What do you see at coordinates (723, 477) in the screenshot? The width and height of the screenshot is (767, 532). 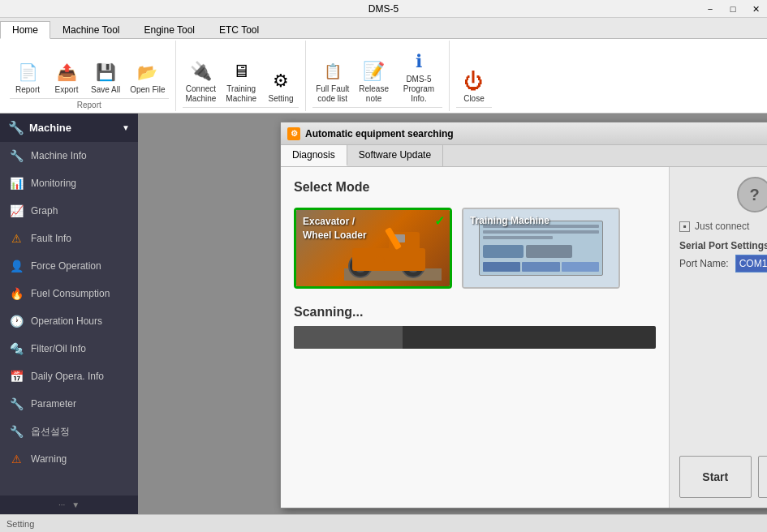 I see `modal-action-buttons: Start Cancel` at bounding box center [723, 477].